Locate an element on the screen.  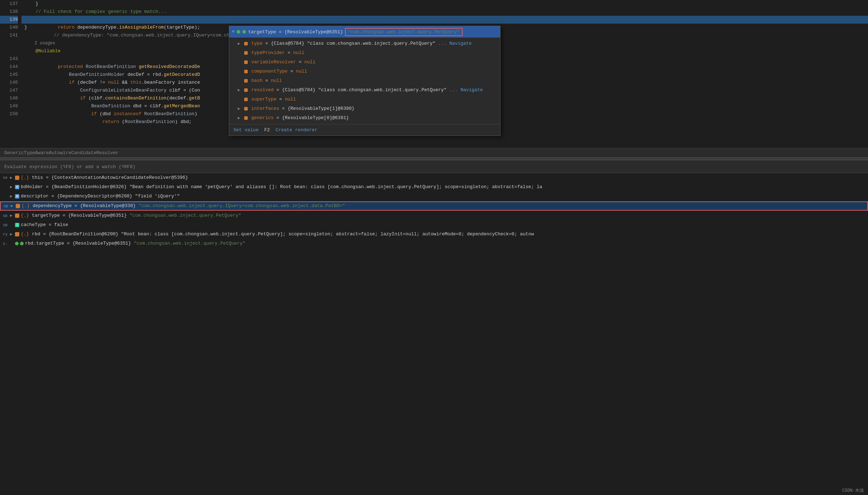
supertype-tag-icon is located at coordinates (246, 99).